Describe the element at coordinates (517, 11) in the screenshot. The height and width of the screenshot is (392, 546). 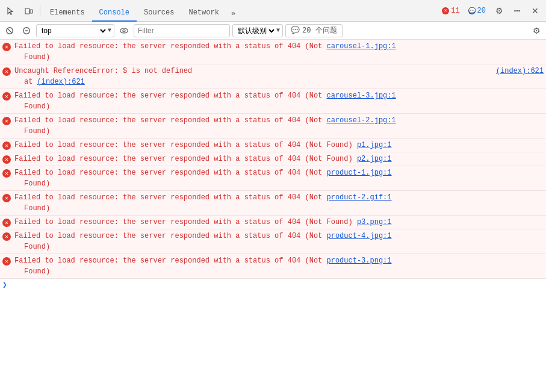
I see `customize-icon` at that location.